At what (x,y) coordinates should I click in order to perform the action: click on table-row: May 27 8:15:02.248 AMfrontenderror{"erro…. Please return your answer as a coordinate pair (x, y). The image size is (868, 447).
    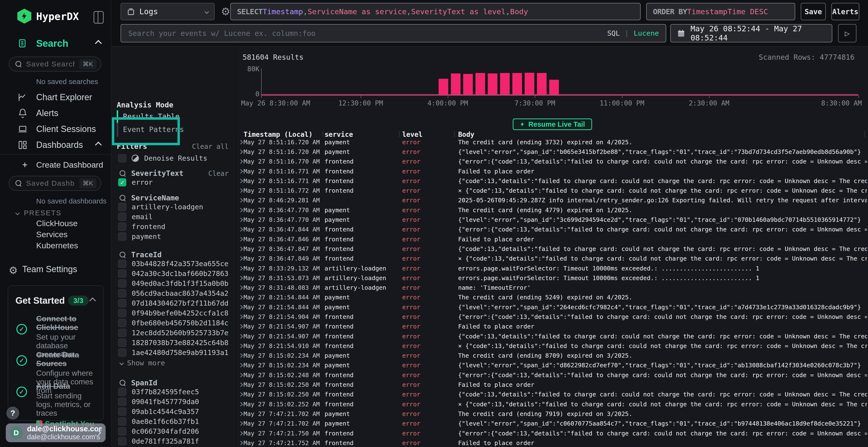
    Looking at the image, I should click on (553, 375).